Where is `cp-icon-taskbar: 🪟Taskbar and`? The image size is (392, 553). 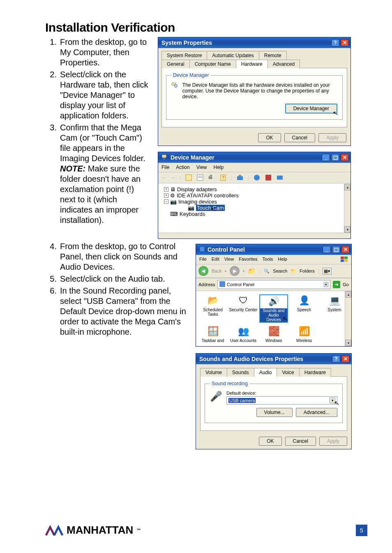
cp-icon-taskbar: 🪟Taskbar and is located at coordinates (213, 334).